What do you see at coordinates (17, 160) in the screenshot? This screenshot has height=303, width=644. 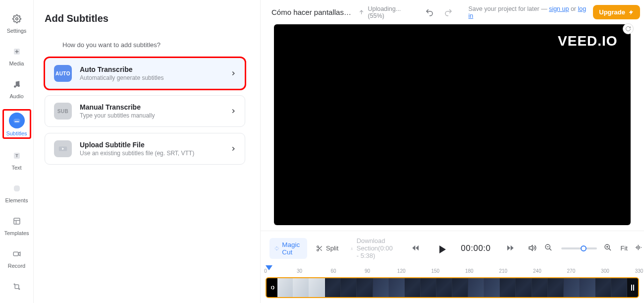 I see `sidebar-item-text: T Text` at bounding box center [17, 160].